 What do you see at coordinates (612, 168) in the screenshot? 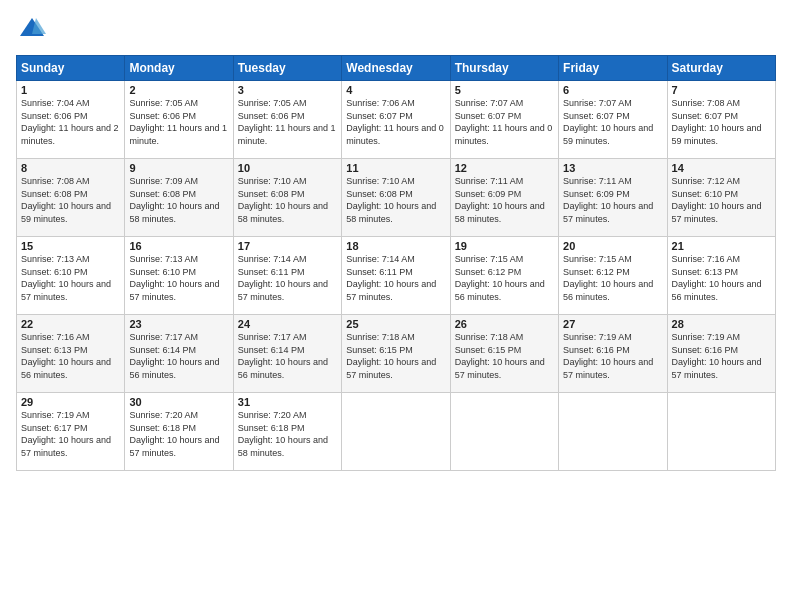
I see `day-number: 13` at bounding box center [612, 168].